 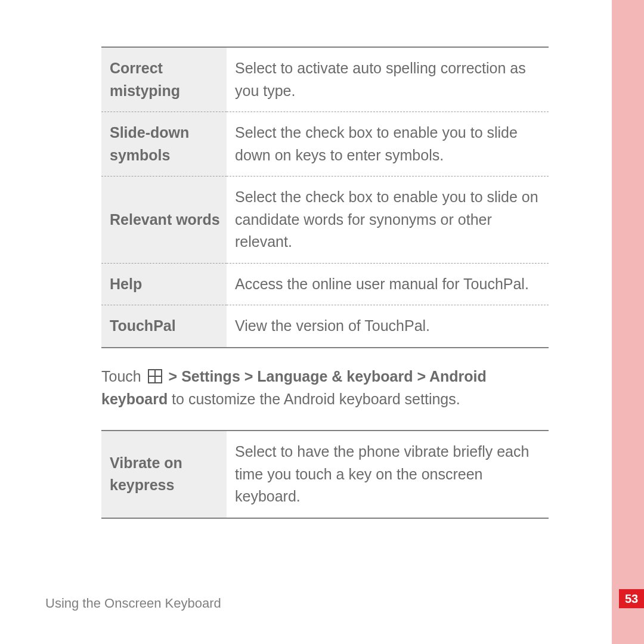 I want to click on setting-description: Select to activate auto spelling correct…, so click(x=388, y=80).